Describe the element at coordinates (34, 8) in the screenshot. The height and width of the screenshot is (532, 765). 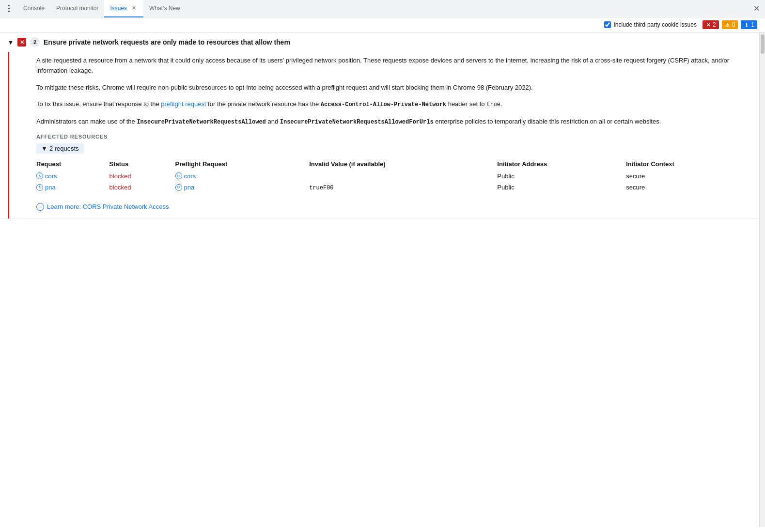
I see `tab-console-label: Console` at that location.